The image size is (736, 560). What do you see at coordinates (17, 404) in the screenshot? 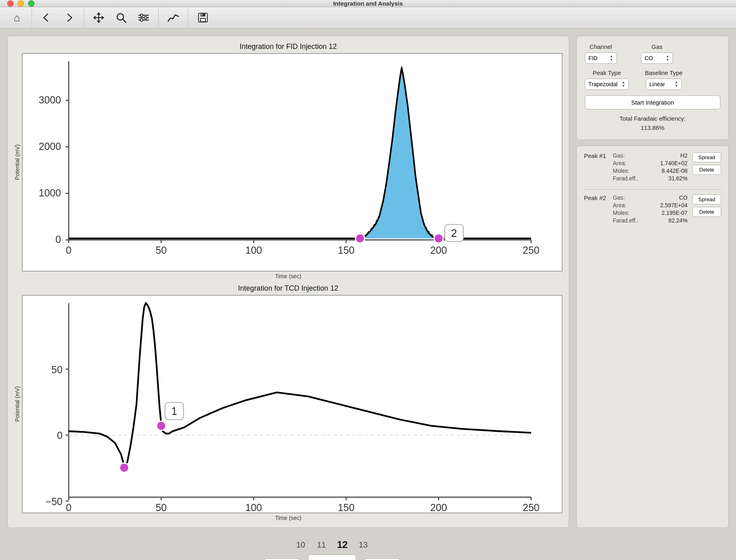
I see `tcd-y-label: Potential (mV)` at bounding box center [17, 404].